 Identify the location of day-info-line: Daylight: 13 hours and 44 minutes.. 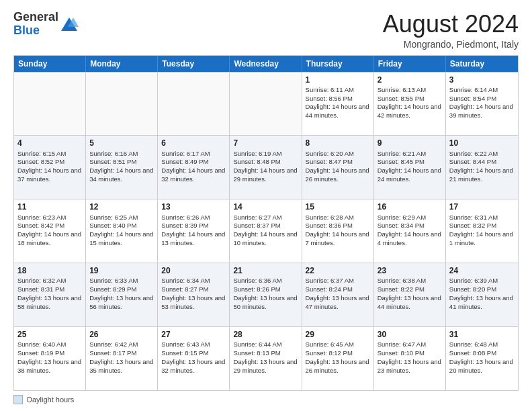
(410, 303).